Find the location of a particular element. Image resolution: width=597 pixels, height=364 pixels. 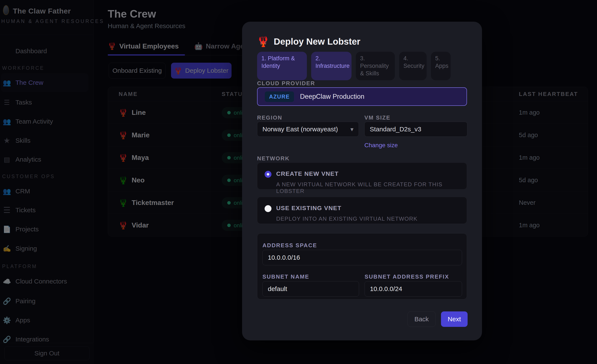

use-existing-vnet-option: USE EXISTING VNET DEPLOY INTO AN EXISTIN… is located at coordinates (362, 210).